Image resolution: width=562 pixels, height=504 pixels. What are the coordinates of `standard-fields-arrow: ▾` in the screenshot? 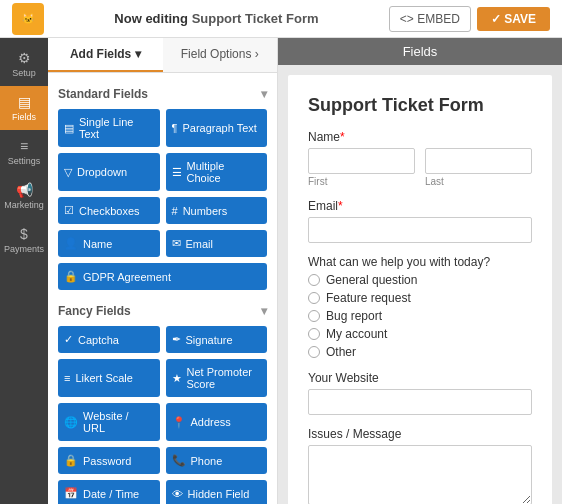 It's located at (264, 94).